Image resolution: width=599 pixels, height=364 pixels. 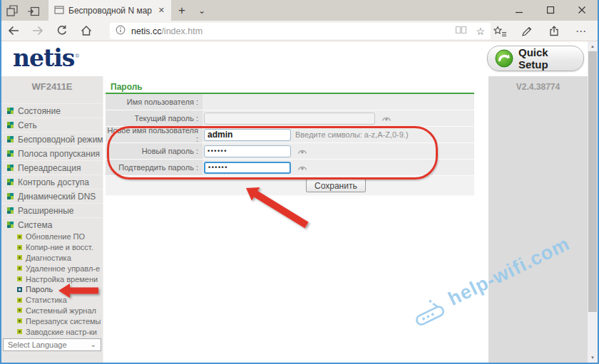 I want to click on sidebar-item-14: Пароль, so click(x=53, y=289).